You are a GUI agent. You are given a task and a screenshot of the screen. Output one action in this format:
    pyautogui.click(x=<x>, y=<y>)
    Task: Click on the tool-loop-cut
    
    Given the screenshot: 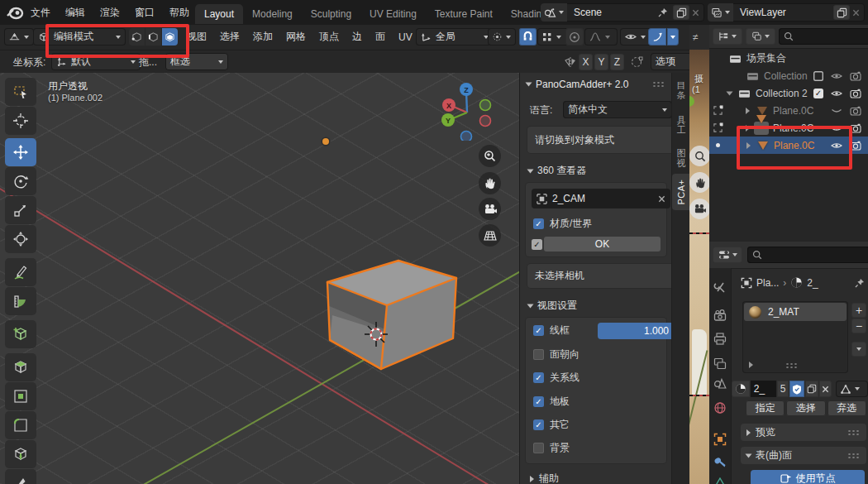 What is the action you would take?
    pyautogui.click(x=21, y=454)
    